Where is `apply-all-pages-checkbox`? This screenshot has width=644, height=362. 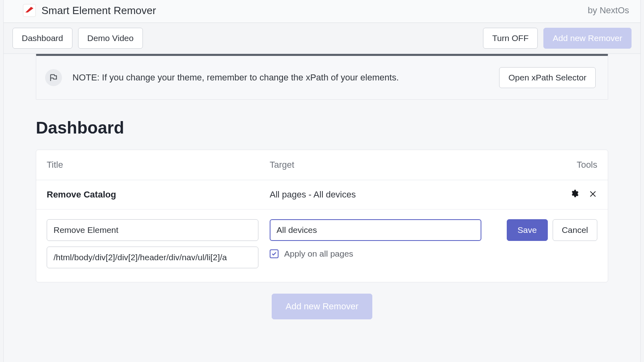 apply-all-pages-checkbox is located at coordinates (274, 254).